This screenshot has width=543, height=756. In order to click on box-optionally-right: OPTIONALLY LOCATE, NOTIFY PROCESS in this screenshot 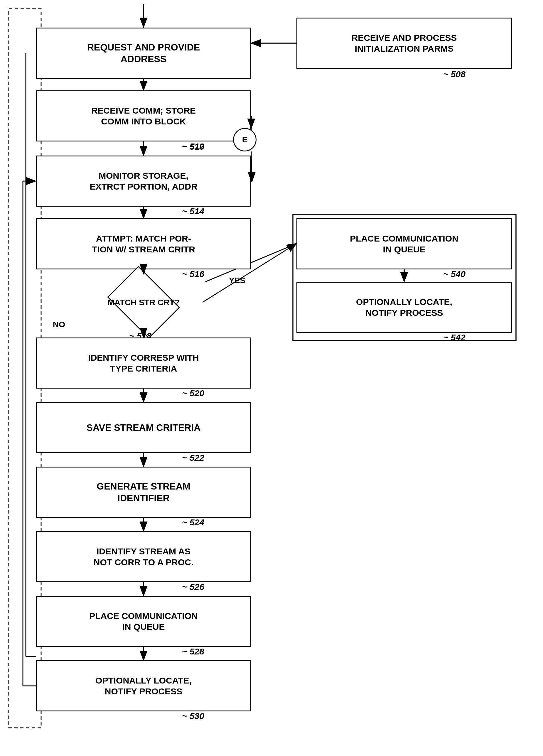, I will do `click(404, 307)`.